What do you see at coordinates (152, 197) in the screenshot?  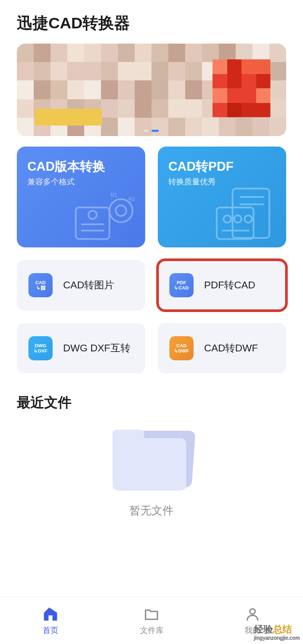 I see `feature-row: CAD版本转换 兼容多个格式 R1 R2 CAD转PDF 转换质量优秀` at bounding box center [152, 197].